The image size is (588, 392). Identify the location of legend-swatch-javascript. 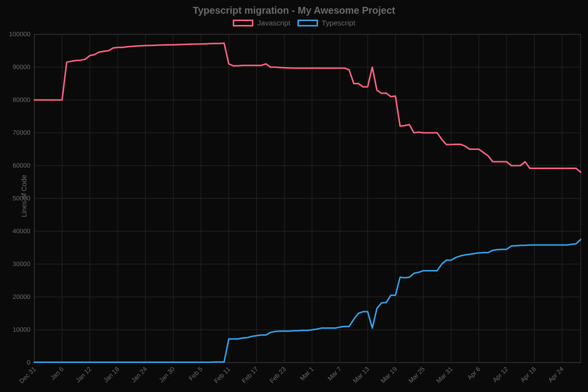
(243, 23).